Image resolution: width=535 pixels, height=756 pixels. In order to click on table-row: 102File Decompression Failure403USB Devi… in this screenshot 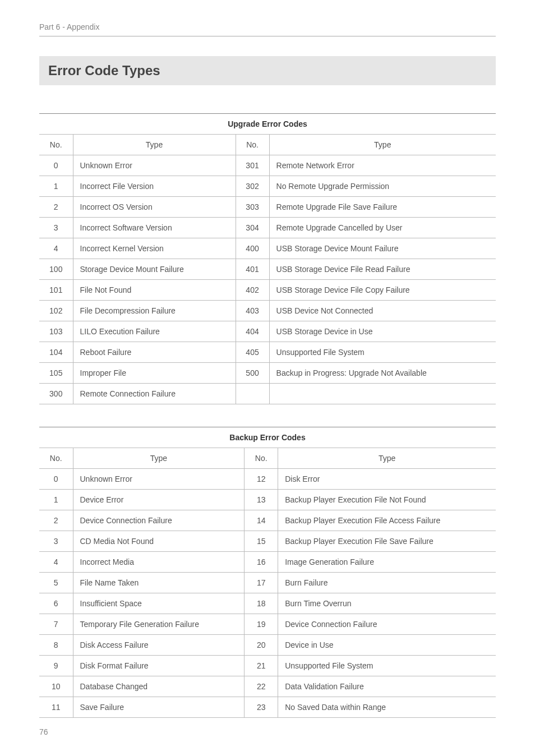, I will do `click(268, 311)`.